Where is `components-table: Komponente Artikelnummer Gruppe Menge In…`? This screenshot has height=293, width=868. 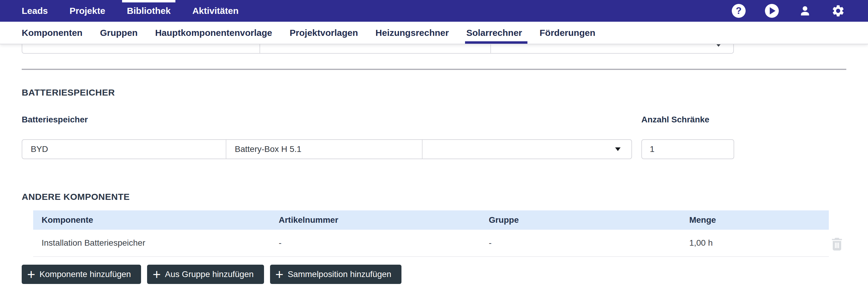 components-table: Komponente Artikelnummer Gruppe Menge In… is located at coordinates (431, 234).